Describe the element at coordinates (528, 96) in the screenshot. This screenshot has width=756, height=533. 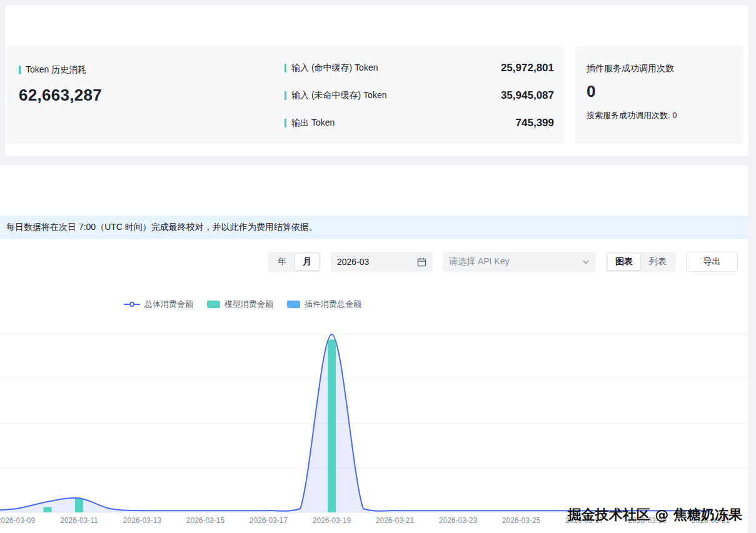
I see `stat-value-cache-miss: 35,945,087` at that location.